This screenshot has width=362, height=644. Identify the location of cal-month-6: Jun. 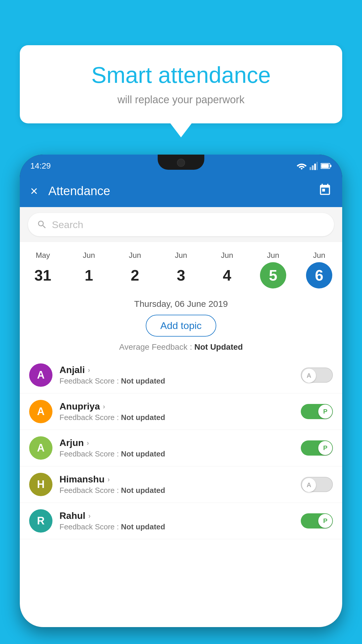
(319, 256).